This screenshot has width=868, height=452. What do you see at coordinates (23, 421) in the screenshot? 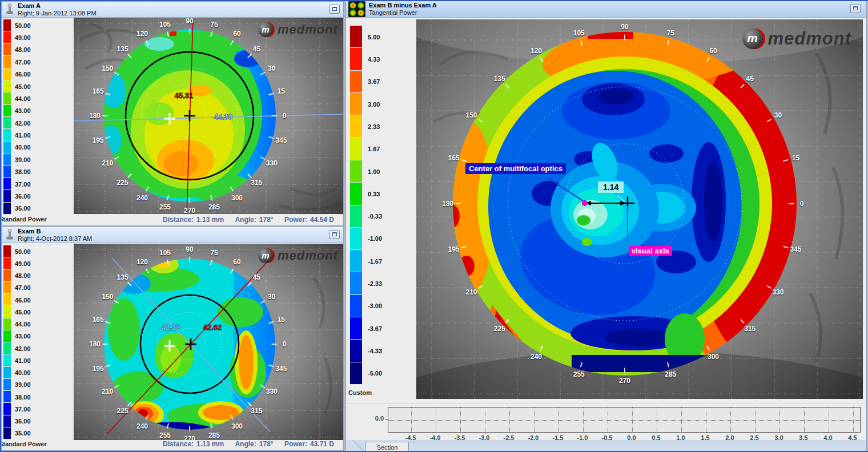
I see `scale-value: 36.00` at bounding box center [23, 421].